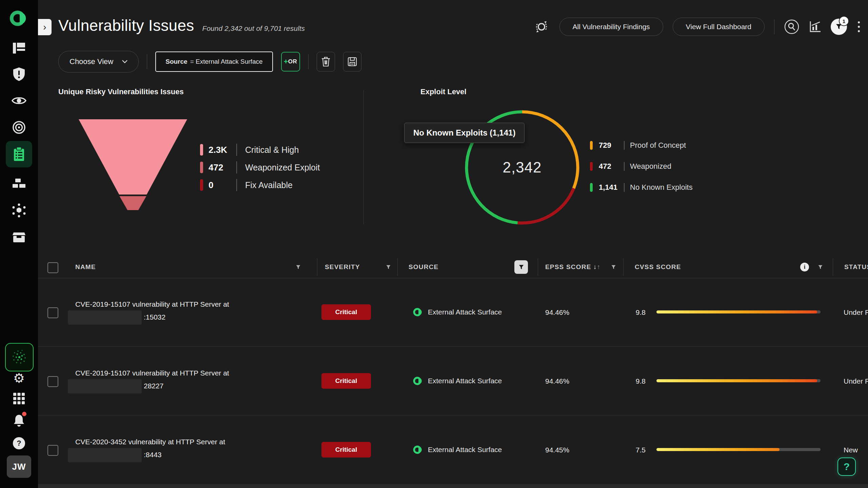 The height and width of the screenshot is (488, 868). I want to click on add-or-filter-button: +OR, so click(291, 62).